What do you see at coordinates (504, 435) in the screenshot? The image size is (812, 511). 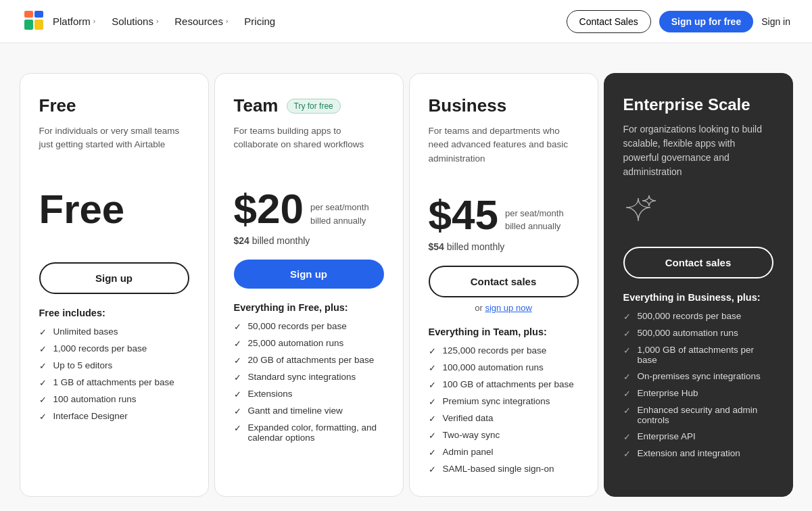 I see `list-item: ✓Two-way sync` at bounding box center [504, 435].